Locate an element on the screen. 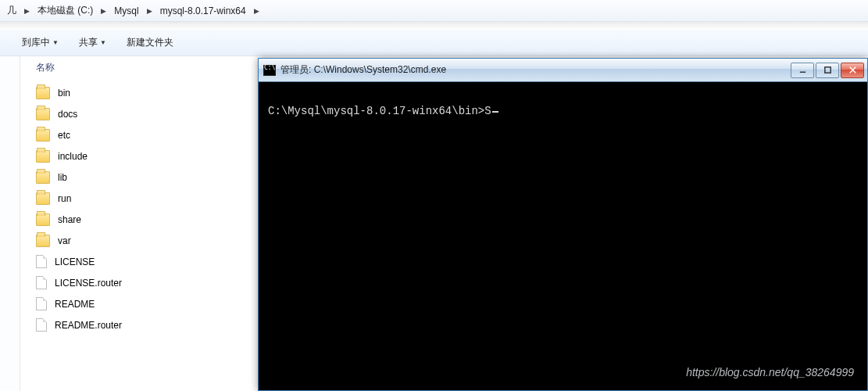 This screenshot has width=868, height=391. toolbar-label: 新建文件夹 is located at coordinates (150, 42).